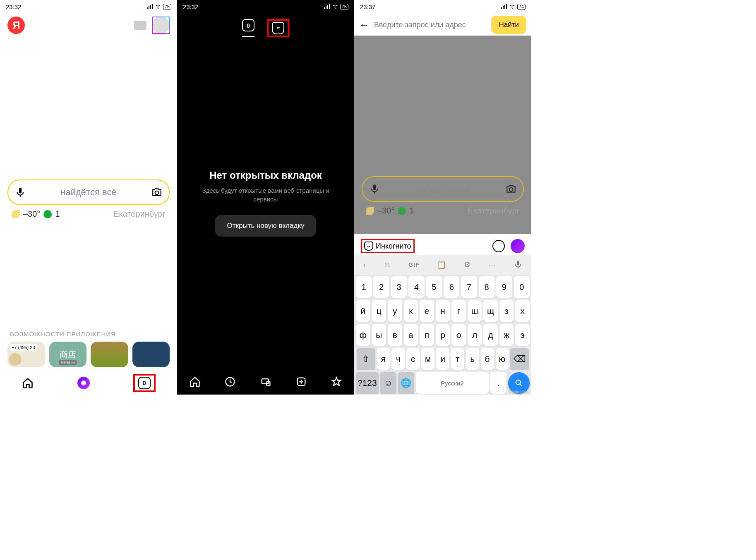 This screenshot has width=756, height=560. What do you see at coordinates (336, 382) in the screenshot?
I see `star-icon` at bounding box center [336, 382].